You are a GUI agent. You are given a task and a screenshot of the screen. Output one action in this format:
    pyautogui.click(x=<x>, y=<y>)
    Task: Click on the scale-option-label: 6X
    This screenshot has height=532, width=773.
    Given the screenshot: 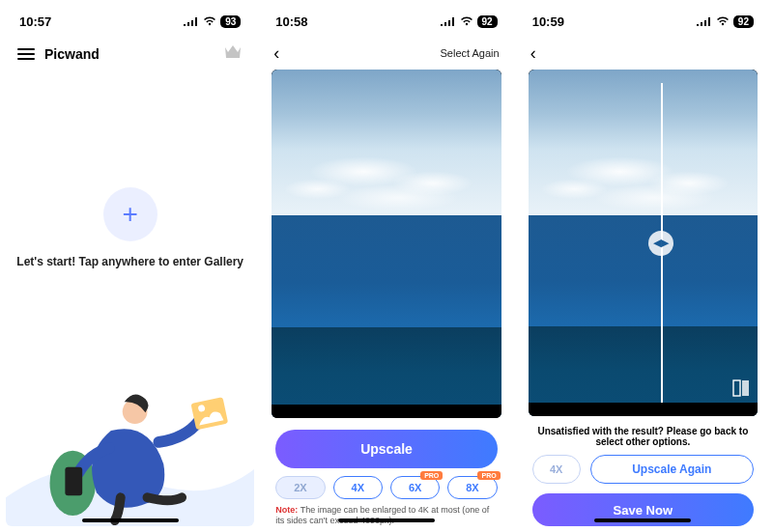 What is the action you would take?
    pyautogui.click(x=415, y=488)
    